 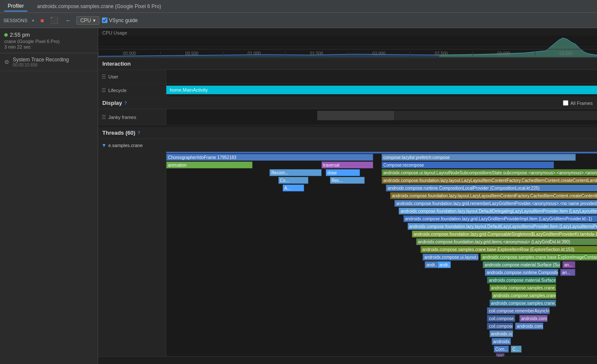 What do you see at coordinates (382, 219) in the screenshot?
I see `row8: androidx.compose.foundation.lazy.grid.La…` at bounding box center [382, 219].